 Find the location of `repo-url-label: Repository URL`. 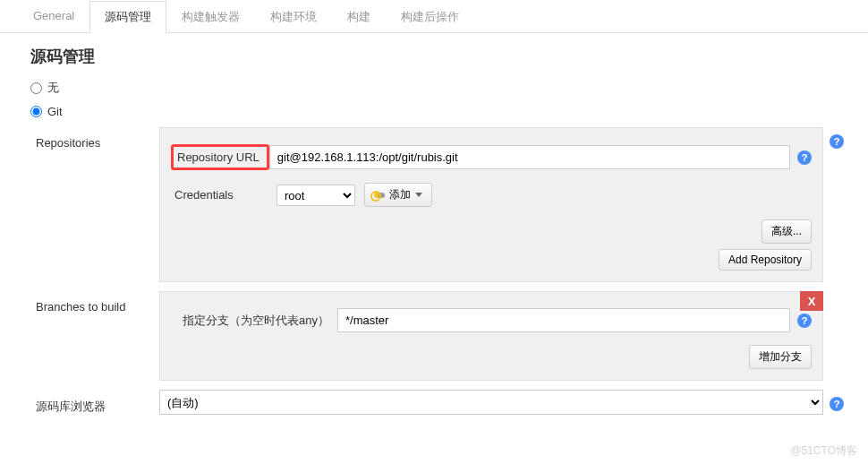

repo-url-label: Repository URL is located at coordinates (220, 158).